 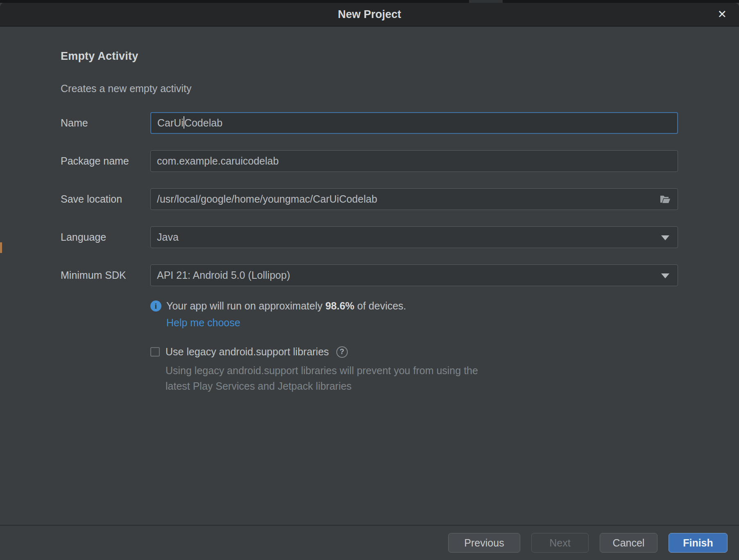 What do you see at coordinates (414, 370) in the screenshot?
I see `legacy-libraries-section: Use legacy android.support libraries ? U…` at bounding box center [414, 370].